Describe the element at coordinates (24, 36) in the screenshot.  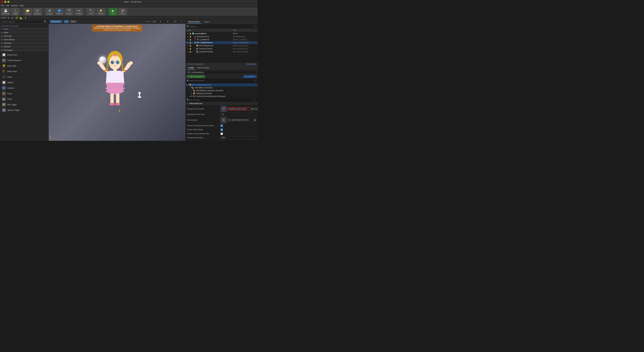
I see `category-cinematic: ▶ Cinematic` at that location.